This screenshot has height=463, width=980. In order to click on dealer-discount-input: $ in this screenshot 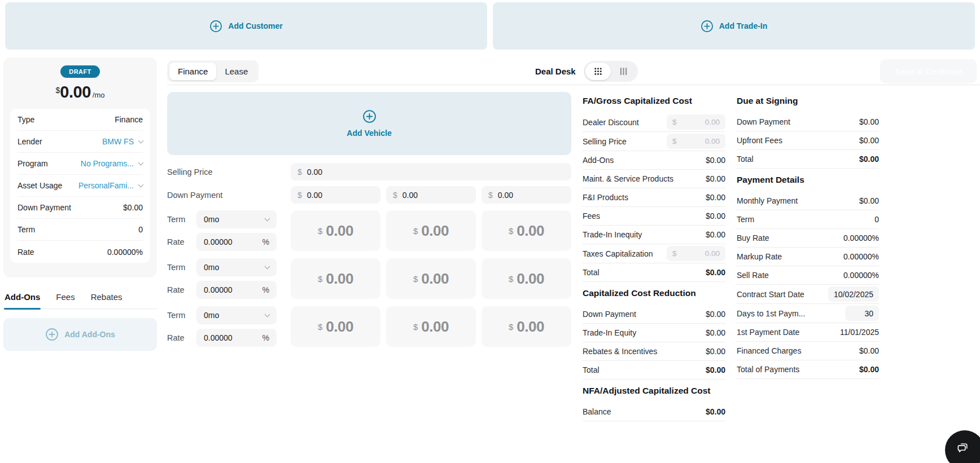, I will do `click(696, 122)`.